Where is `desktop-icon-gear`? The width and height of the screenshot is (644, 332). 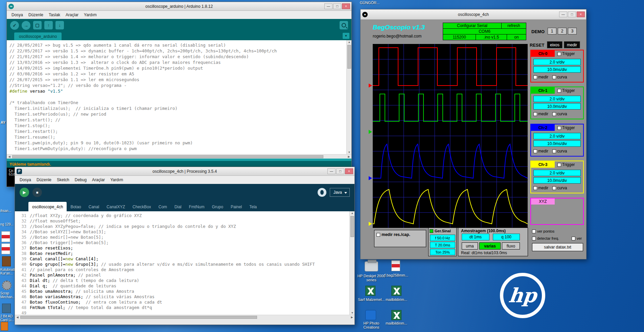
desktop-icon-gear is located at coordinates (7, 285).